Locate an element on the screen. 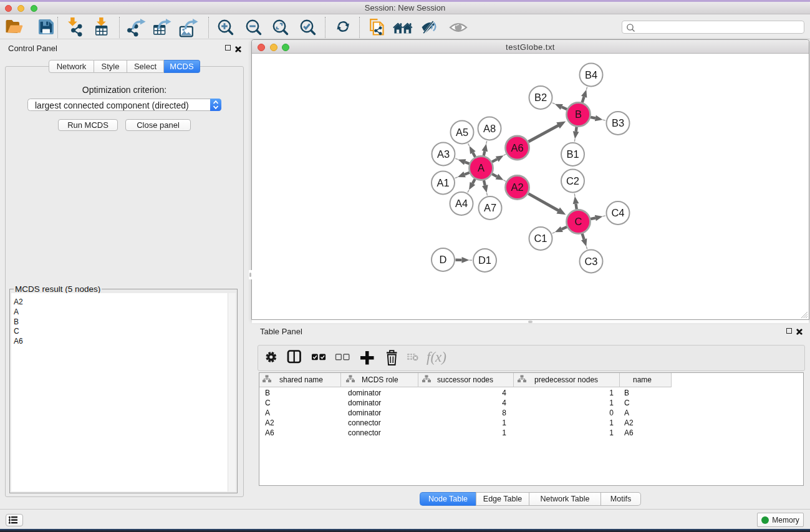 This screenshot has width=810, height=532. svg-text: D1 is located at coordinates (485, 260).